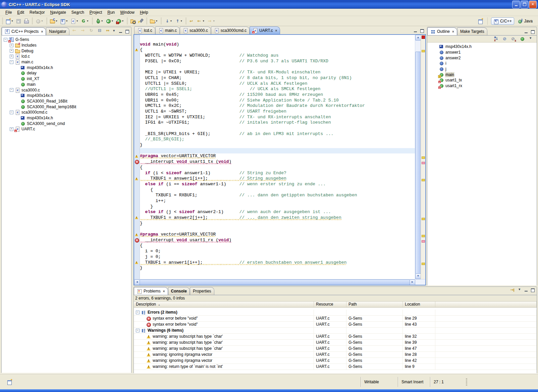 This screenshot has height=392, width=538. What do you see at coordinates (120, 21) in the screenshot?
I see `external-tools-button: ▼` at bounding box center [120, 21].